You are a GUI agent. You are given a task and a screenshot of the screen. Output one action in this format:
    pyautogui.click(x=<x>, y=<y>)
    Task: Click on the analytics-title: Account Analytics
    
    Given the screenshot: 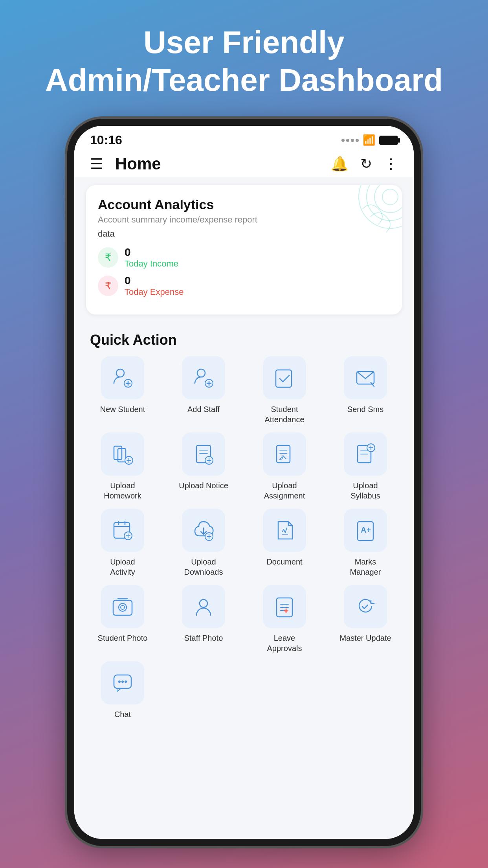 What is the action you would take?
    pyautogui.click(x=244, y=204)
    